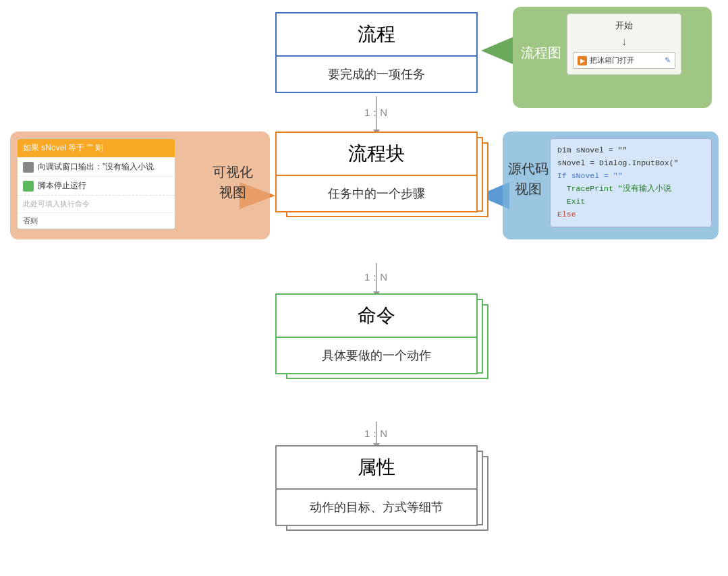 This screenshot has width=728, height=576. What do you see at coordinates (631, 214) in the screenshot?
I see `code-line-6: Else` at bounding box center [631, 214].